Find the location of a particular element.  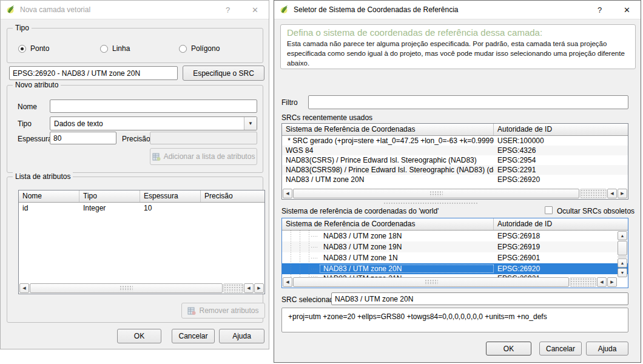

type-label: Tipo is located at coordinates (24, 124).